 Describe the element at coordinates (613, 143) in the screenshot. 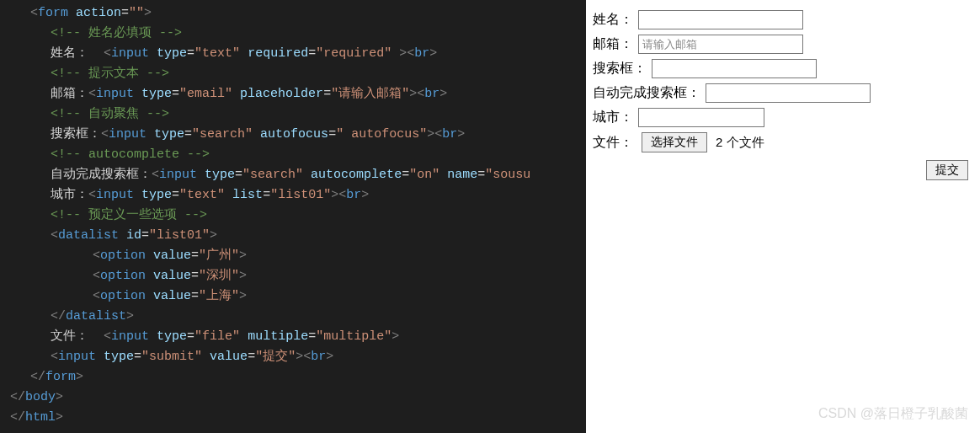

I see `file-label: 文件：` at that location.